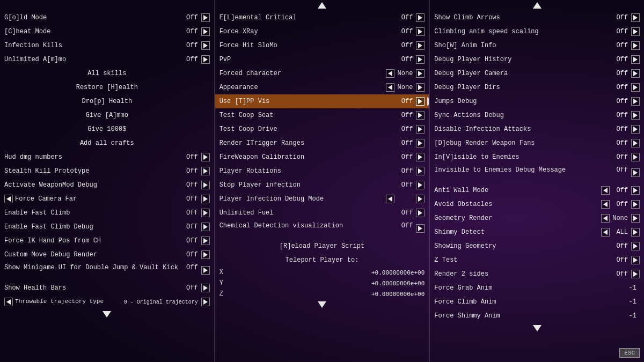  Describe the element at coordinates (107, 271) in the screenshot. I see `list-item: Show Minigame UI for Double Jump & Vault…` at that location.